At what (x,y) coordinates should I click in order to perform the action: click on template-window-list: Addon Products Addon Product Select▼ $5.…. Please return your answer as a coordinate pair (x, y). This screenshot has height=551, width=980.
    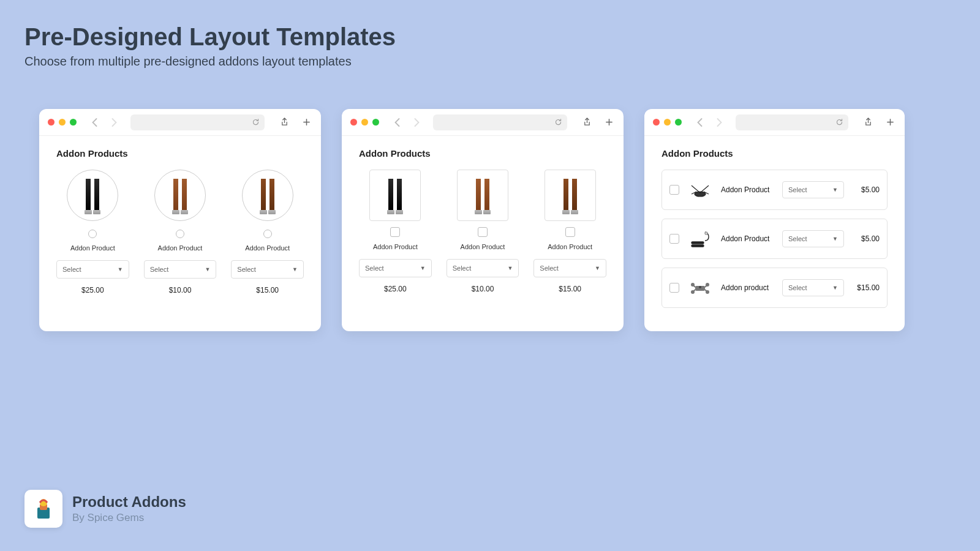
    Looking at the image, I should click on (774, 220).